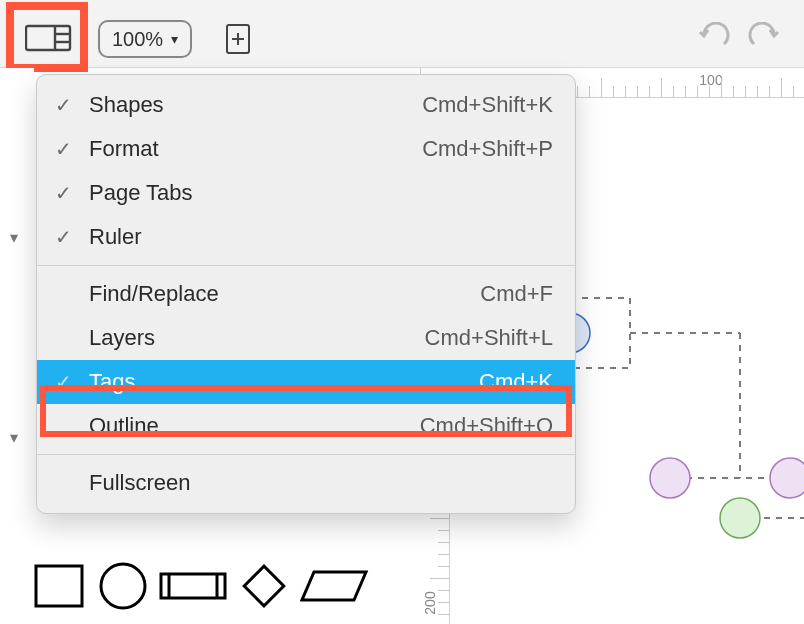  Describe the element at coordinates (154, 294) in the screenshot. I see `menu-item-label: Find/Replace` at that location.